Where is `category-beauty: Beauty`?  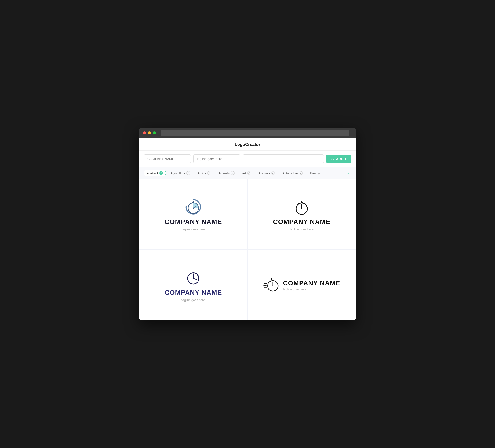
category-beauty: Beauty is located at coordinates (315, 173).